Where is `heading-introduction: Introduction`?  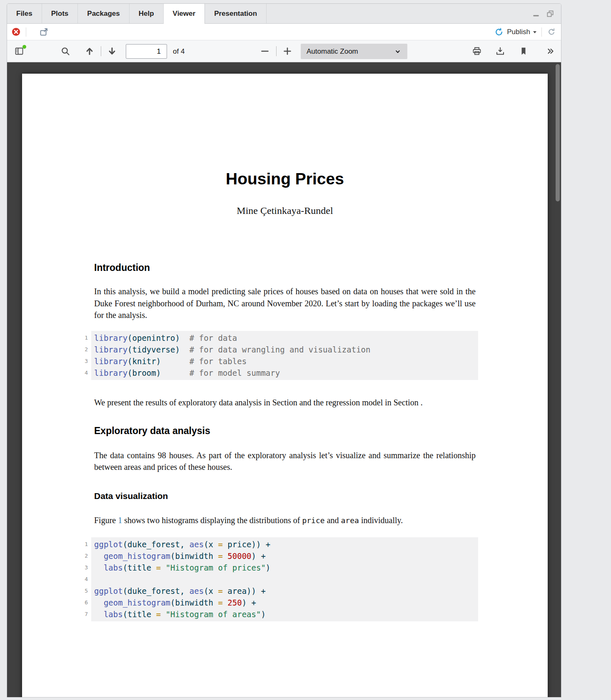
heading-introduction: Introduction is located at coordinates (285, 268).